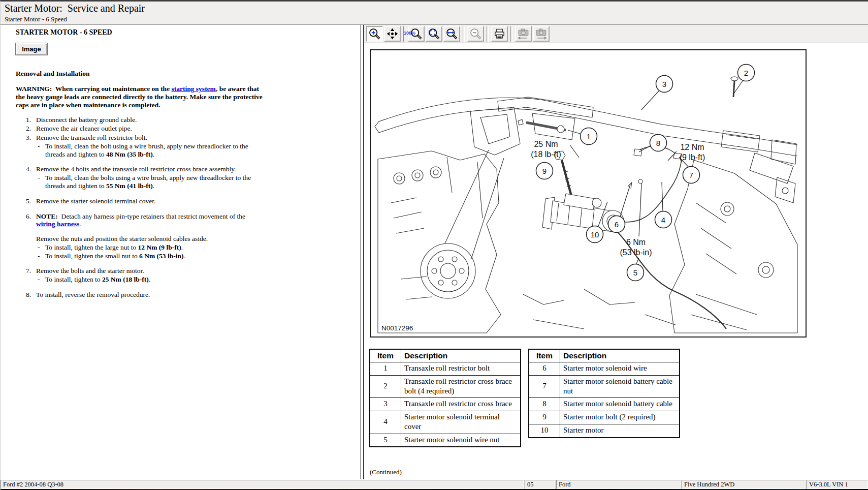  Describe the element at coordinates (604, 405) in the screenshot. I see `table-row: 8Starter motor solenoid battery cable` at that location.